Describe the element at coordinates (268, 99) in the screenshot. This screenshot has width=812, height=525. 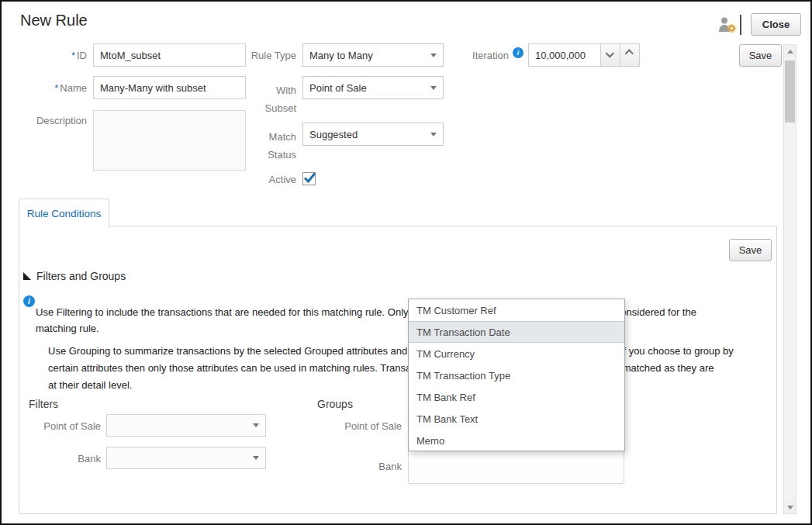
I see `with-subset-label: With Subset` at that location.